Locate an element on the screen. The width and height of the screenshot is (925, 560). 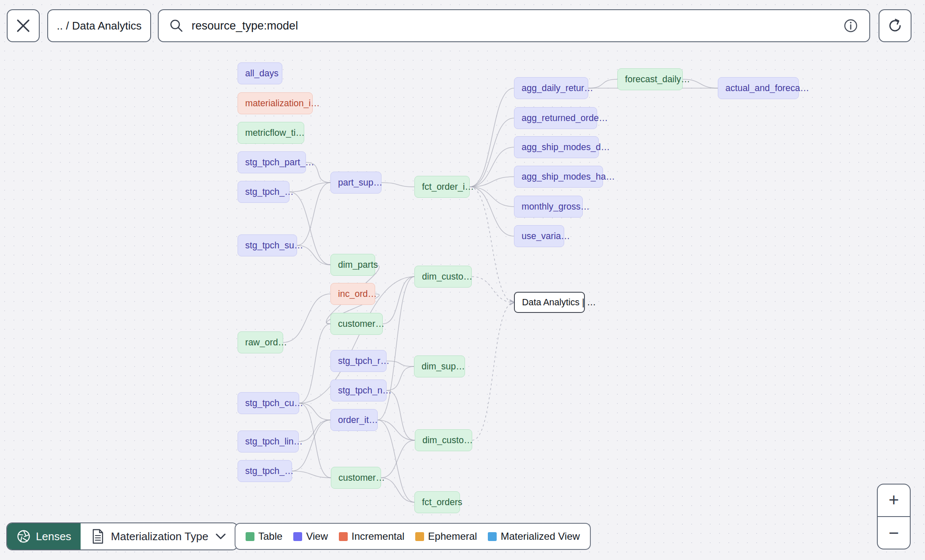
graph-node-n19: fct_order_i… is located at coordinates (442, 187).